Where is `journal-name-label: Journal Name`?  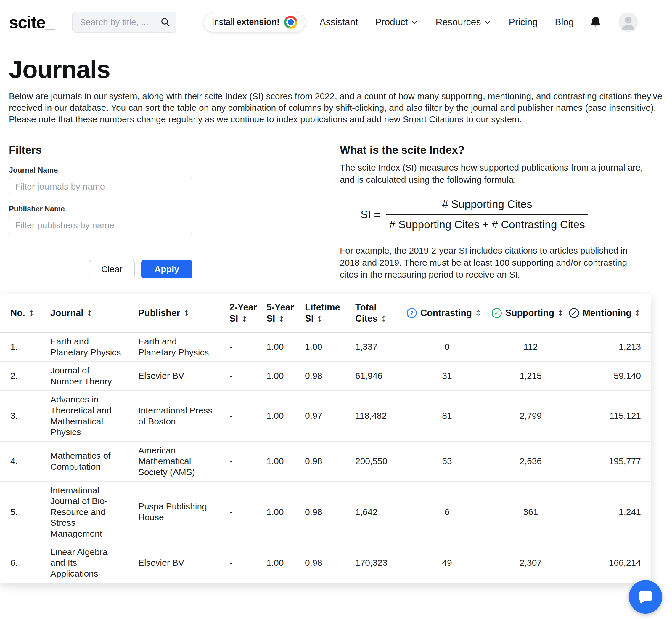 journal-name-label: Journal Name is located at coordinates (101, 170).